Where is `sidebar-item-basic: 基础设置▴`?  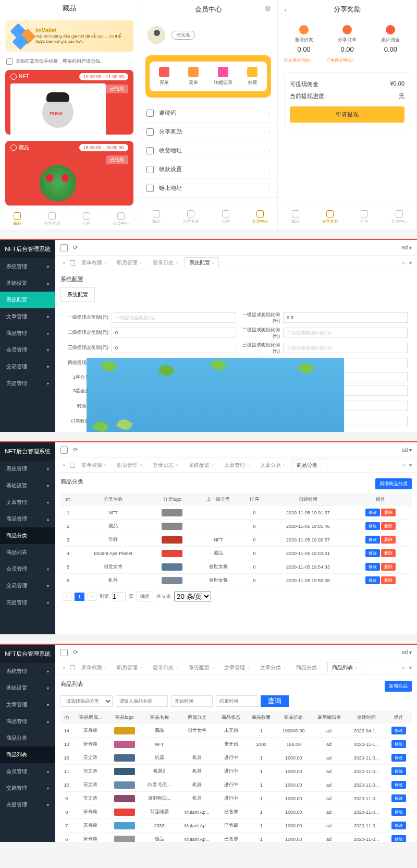 sidebar-item-basic: 基础设置▴ is located at coordinates (28, 283).